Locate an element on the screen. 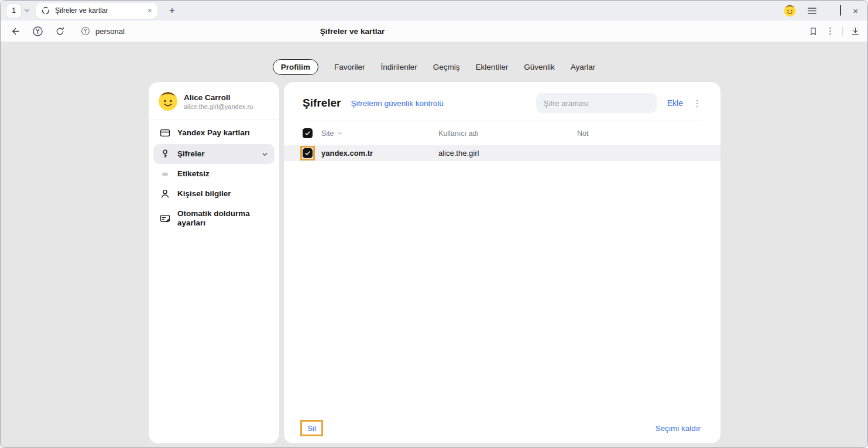 Image resolution: width=868 pixels, height=448 pixels. password-search-input is located at coordinates (596, 103).